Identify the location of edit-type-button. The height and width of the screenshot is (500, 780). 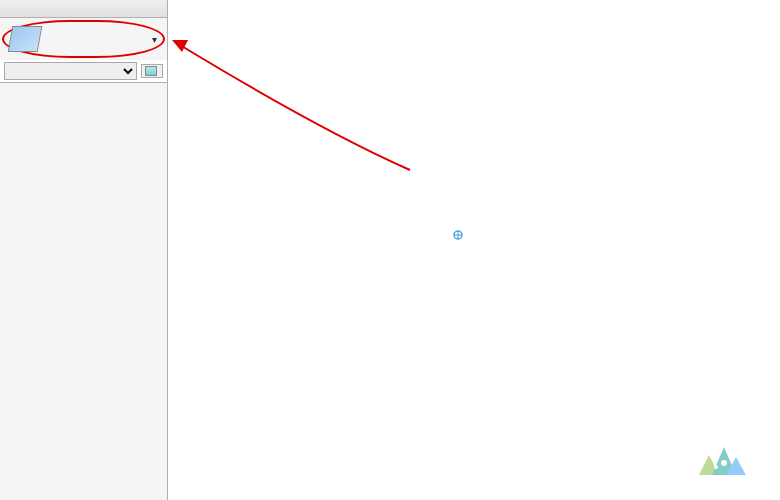
(152, 71).